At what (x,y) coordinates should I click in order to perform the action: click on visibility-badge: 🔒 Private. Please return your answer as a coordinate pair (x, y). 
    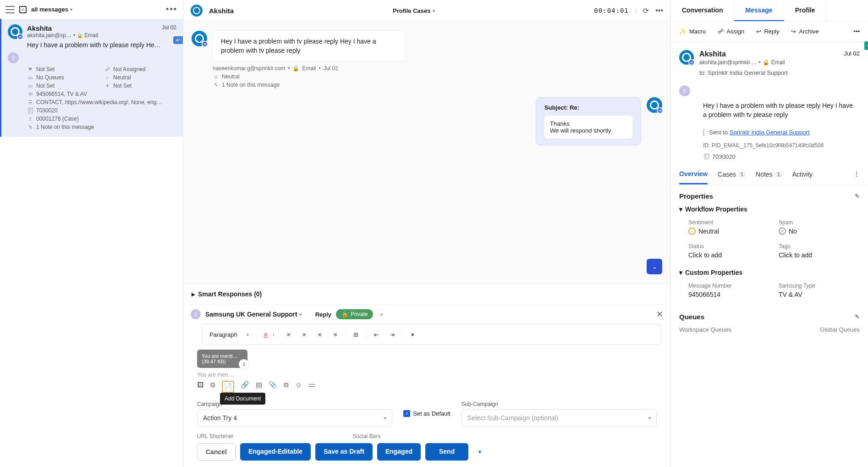
    Looking at the image, I should click on (355, 314).